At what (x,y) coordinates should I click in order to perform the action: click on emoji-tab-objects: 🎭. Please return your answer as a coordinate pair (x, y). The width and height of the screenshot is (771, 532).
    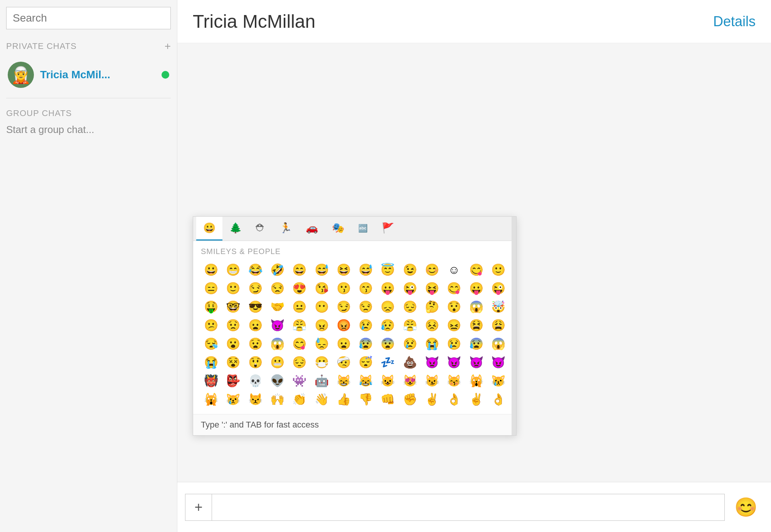
    Looking at the image, I should click on (338, 229).